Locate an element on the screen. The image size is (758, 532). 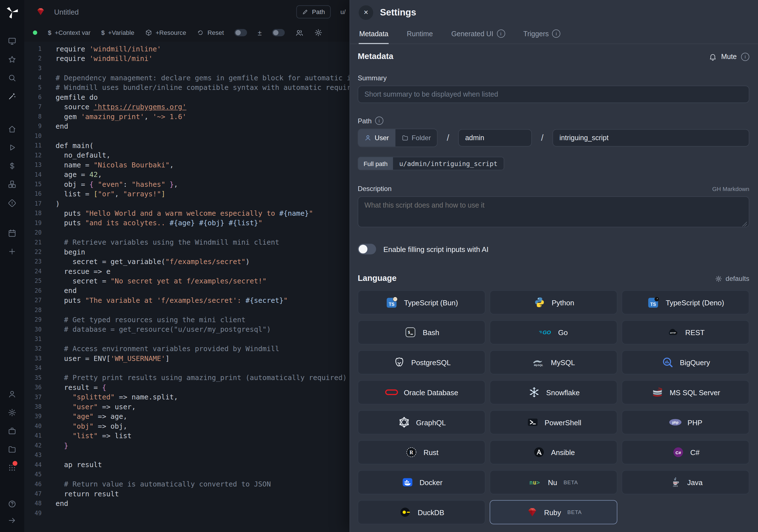
language-button-typescript-deno-: TSTypeScript (Deno) is located at coordinates (685, 302).